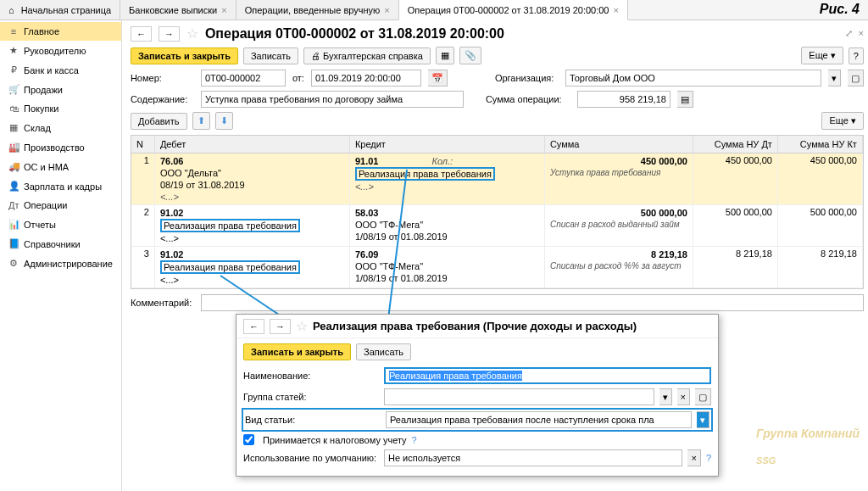 The image size is (868, 491). What do you see at coordinates (311, 376) in the screenshot?
I see `popup-name-label: Наименование:` at bounding box center [311, 376].